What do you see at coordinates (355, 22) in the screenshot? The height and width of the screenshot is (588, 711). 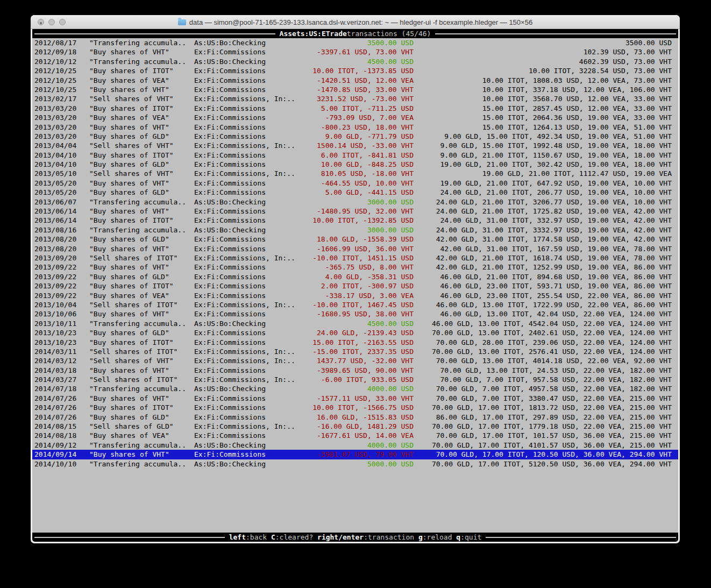 I see `window-titlebar: data — simon@pool-71-165-239-133.lsanca.…` at bounding box center [355, 22].